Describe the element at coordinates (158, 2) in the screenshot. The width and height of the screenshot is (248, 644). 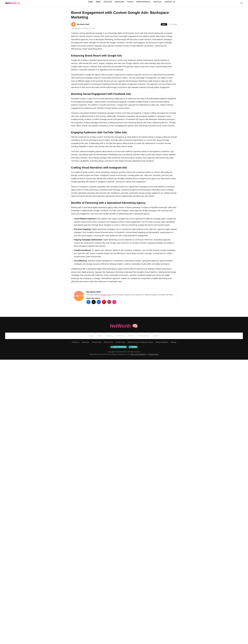
I see `nav-articles: ARTICLES` at that location.